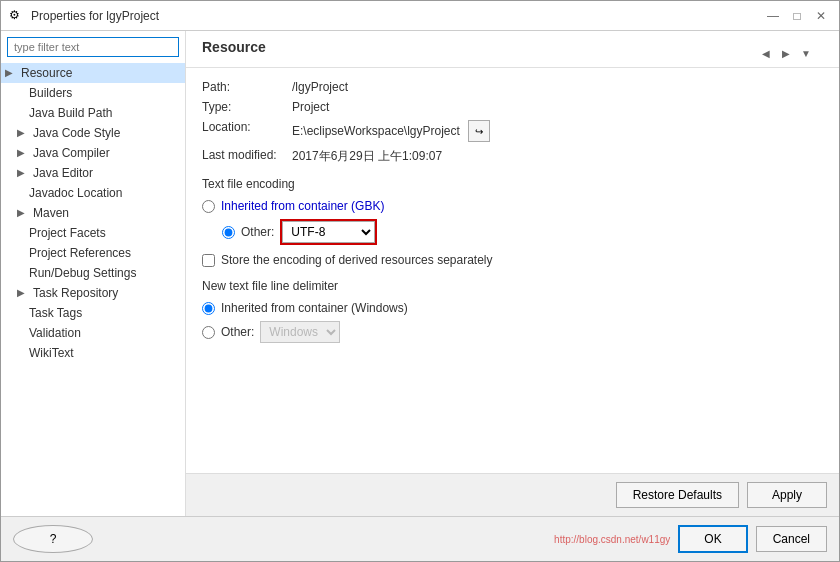  I want to click on sidebar-item-label: WikiText, so click(52, 353).